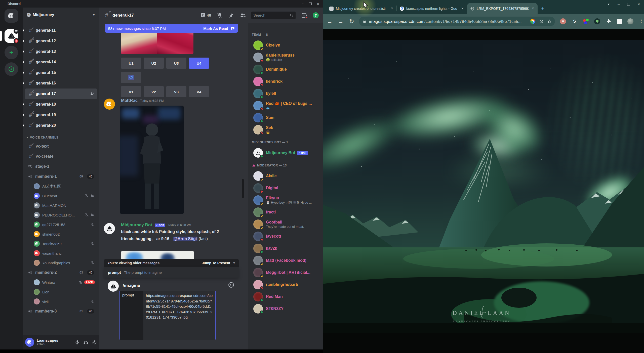 This screenshot has width=644, height=353. What do you see at coordinates (286, 81) in the screenshot?
I see `member-kendrick: kendrick` at bounding box center [286, 81].